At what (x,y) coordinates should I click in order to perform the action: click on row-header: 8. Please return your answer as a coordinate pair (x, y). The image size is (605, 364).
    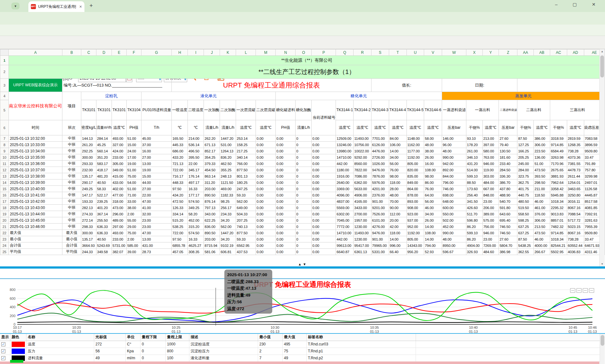
    Looking at the image, I should click on (4, 145).